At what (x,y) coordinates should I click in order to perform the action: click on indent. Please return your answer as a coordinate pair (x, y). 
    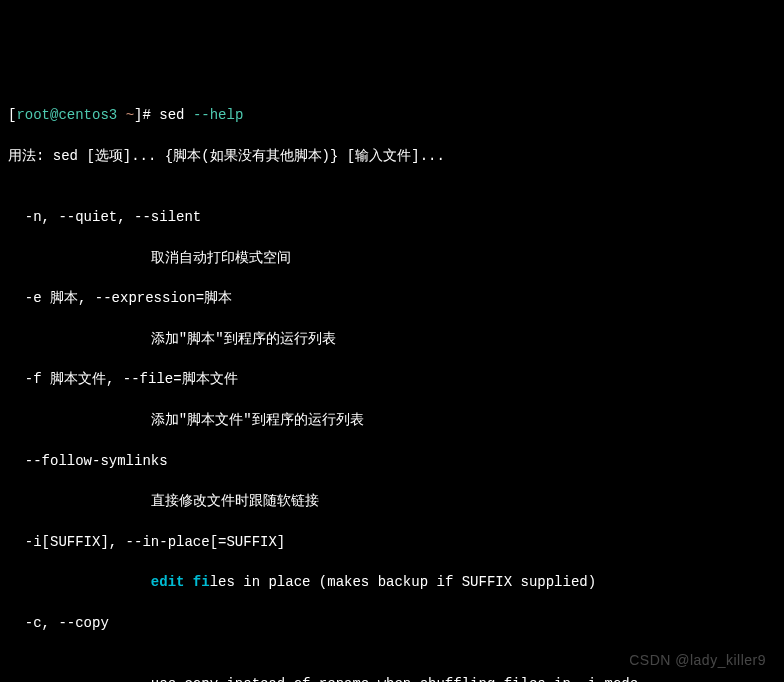
    Looking at the image, I should click on (80, 582).